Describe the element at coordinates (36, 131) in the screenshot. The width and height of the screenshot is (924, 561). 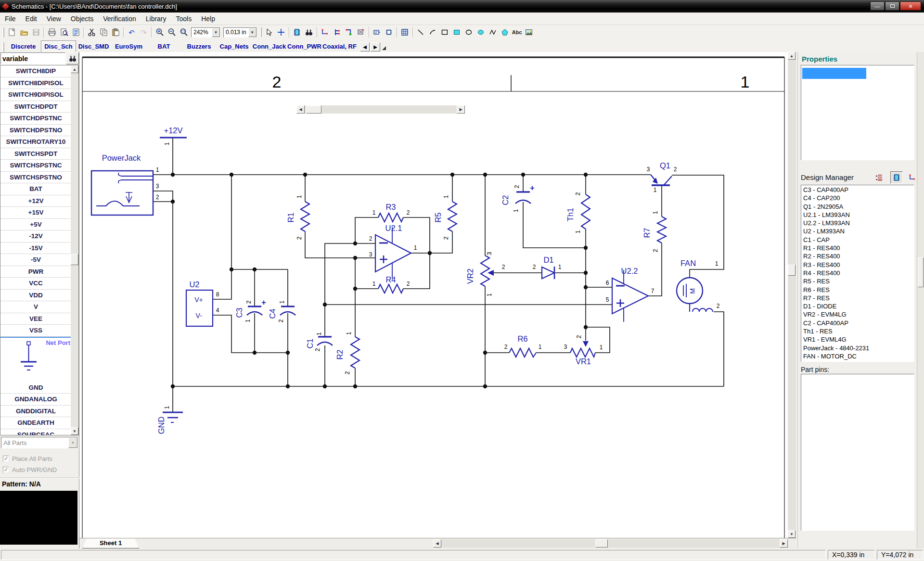
I see `component-item-switchdpstno: SWITCHDPSTNO` at that location.